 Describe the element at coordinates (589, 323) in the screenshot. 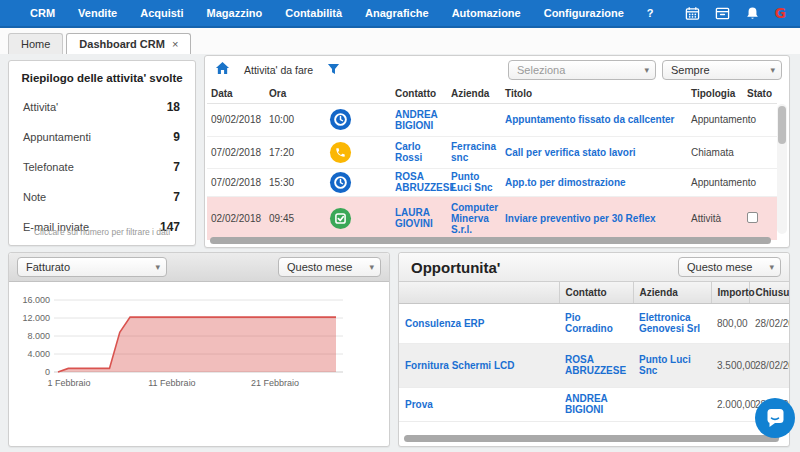

I see `contact-link: Pio Corradino` at that location.